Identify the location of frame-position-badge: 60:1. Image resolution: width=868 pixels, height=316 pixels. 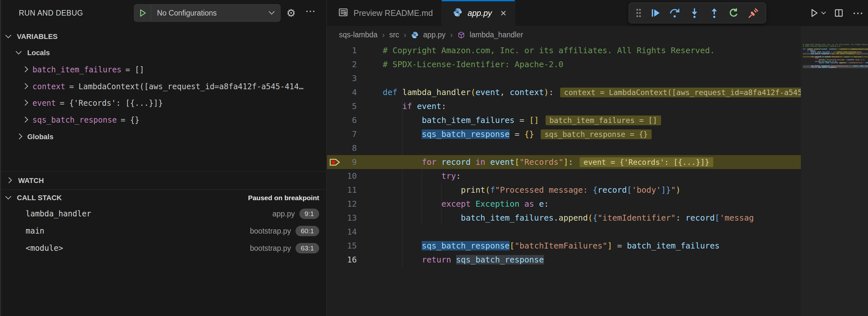
(307, 231).